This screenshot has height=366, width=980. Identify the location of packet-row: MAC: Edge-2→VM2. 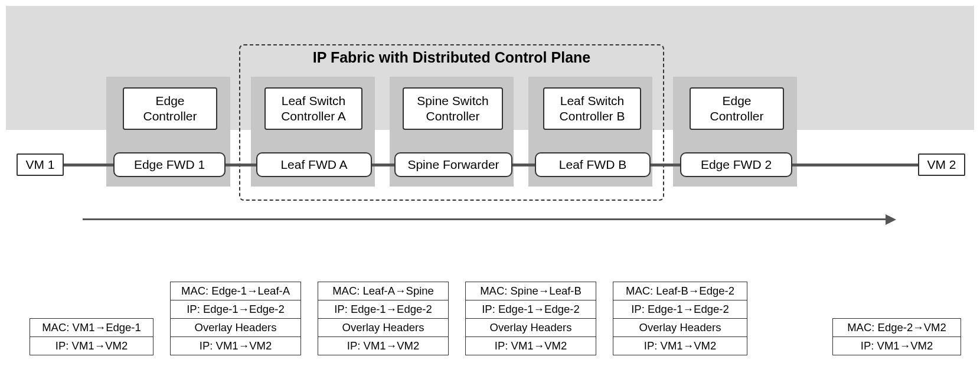
(897, 328).